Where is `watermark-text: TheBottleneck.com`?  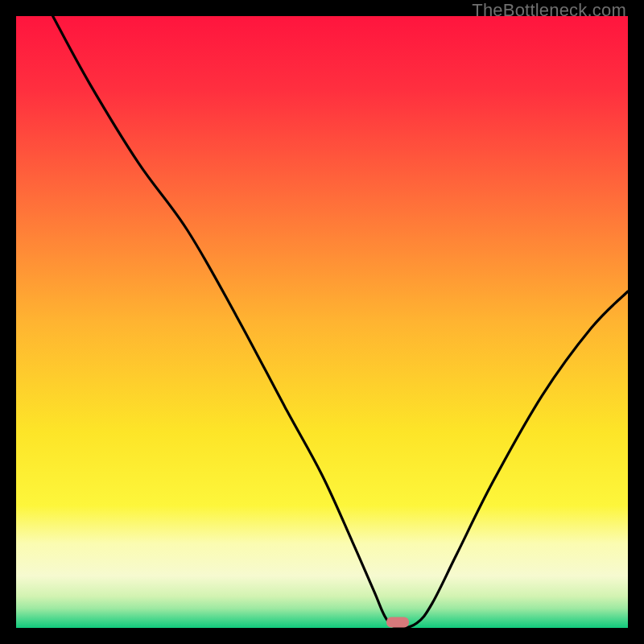
watermark-text: TheBottleneck.com is located at coordinates (549, 10).